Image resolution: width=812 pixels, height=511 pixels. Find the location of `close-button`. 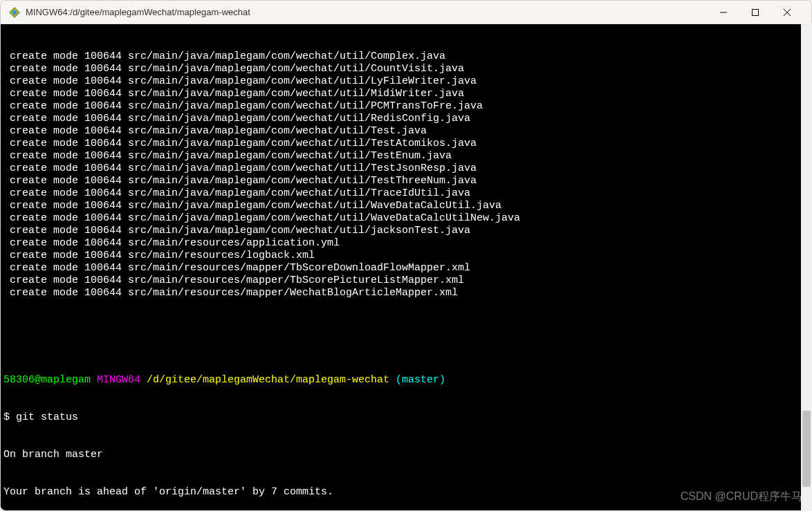

close-button is located at coordinates (787, 12).